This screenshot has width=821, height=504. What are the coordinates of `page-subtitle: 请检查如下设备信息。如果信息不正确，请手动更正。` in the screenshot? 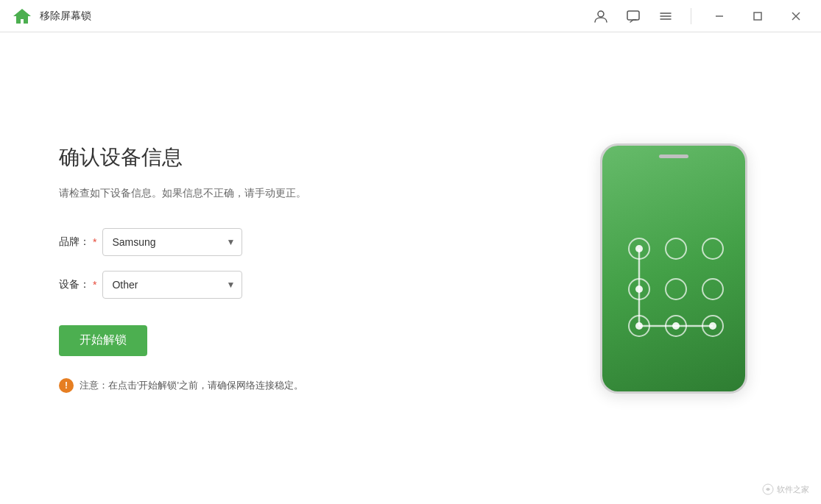 It's located at (264, 193).